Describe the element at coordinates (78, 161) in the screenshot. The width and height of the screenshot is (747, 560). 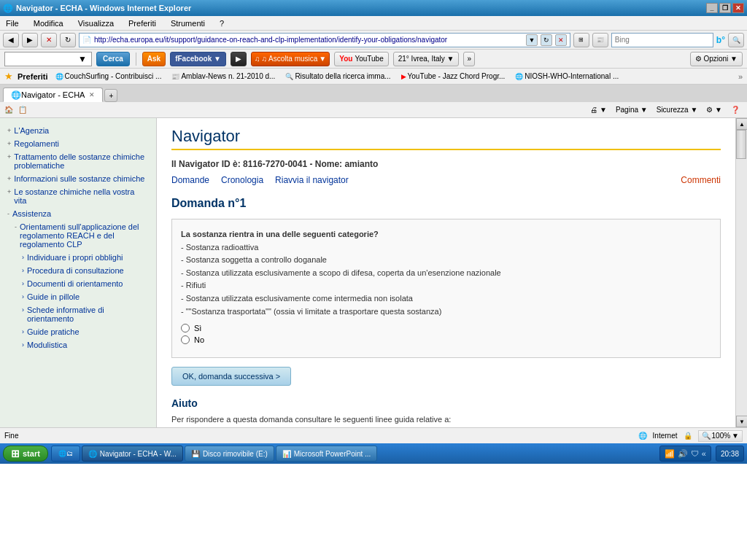
I see `sidebar-item-trattamento: + Trattamento delle sostanze chimiche pr…` at that location.